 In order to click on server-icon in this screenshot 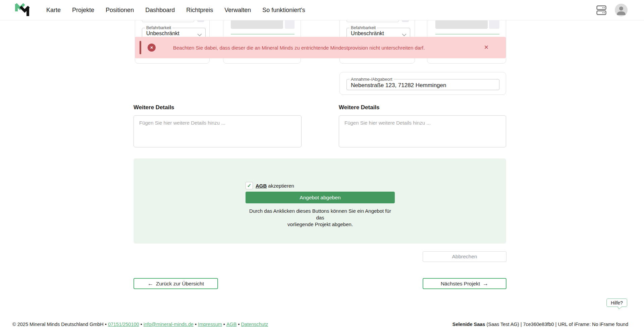, I will do `click(601, 11)`.